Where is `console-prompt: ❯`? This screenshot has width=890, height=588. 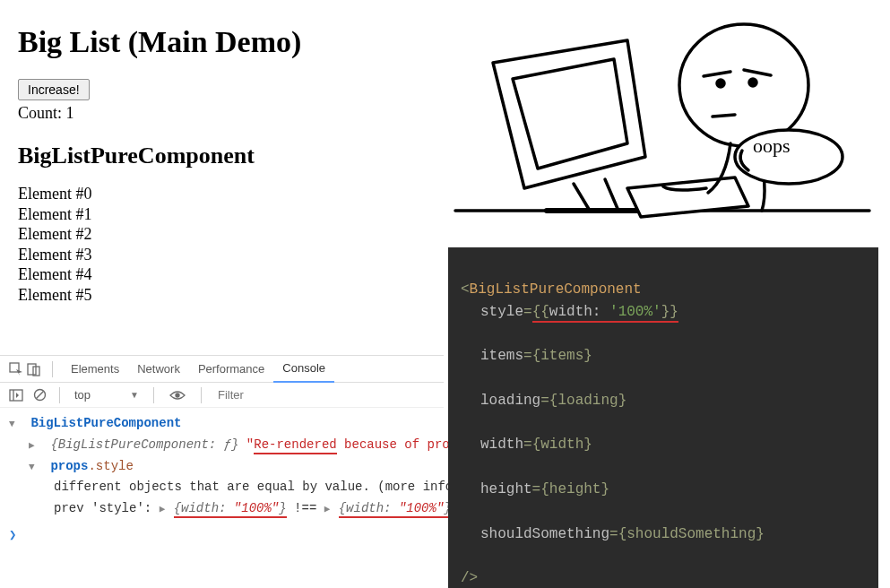
console-prompt: ❯ is located at coordinates (222, 542).